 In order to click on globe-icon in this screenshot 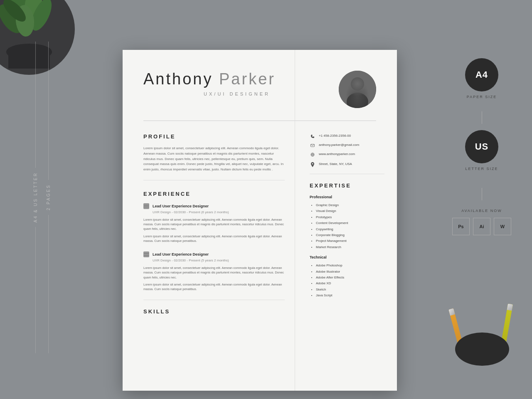, I will do `click(313, 155)`.